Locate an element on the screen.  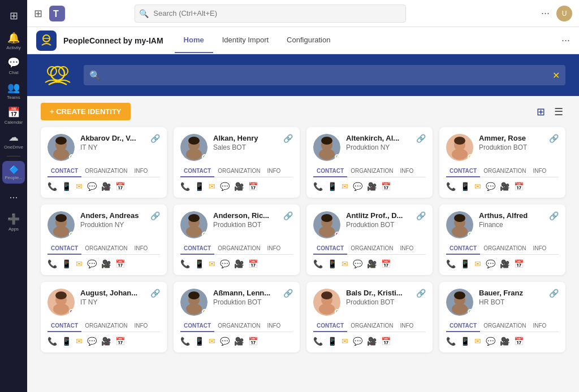
create-identity-button: + CREATE IDENTITY is located at coordinates (86, 112).